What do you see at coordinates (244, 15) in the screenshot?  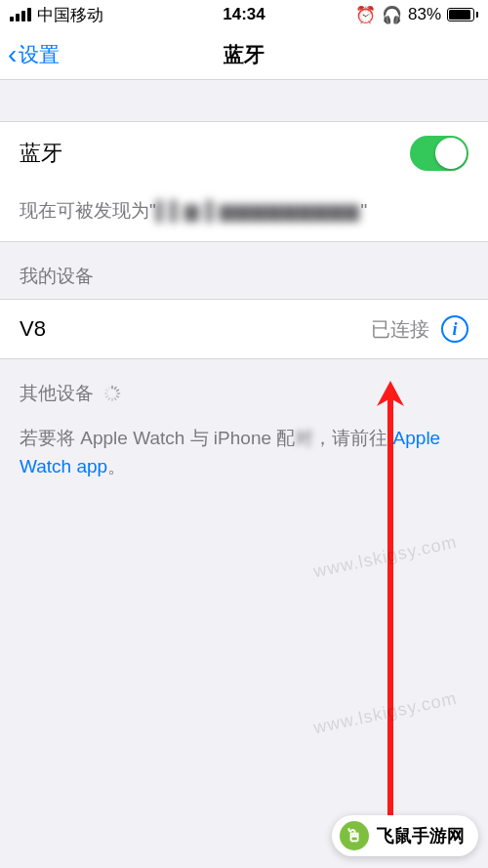 I see `status-bar: 中国移动 14:34 ⏰ 🎧 83%` at bounding box center [244, 15].